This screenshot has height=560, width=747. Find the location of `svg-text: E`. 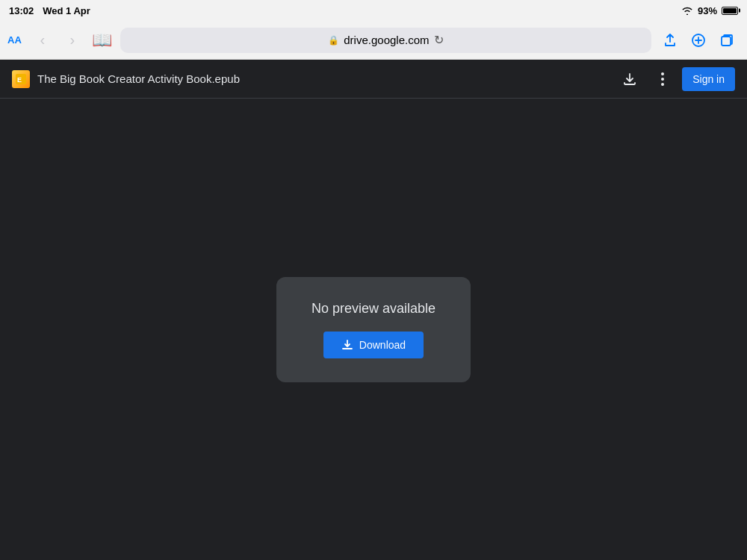

svg-text: E is located at coordinates (19, 80).